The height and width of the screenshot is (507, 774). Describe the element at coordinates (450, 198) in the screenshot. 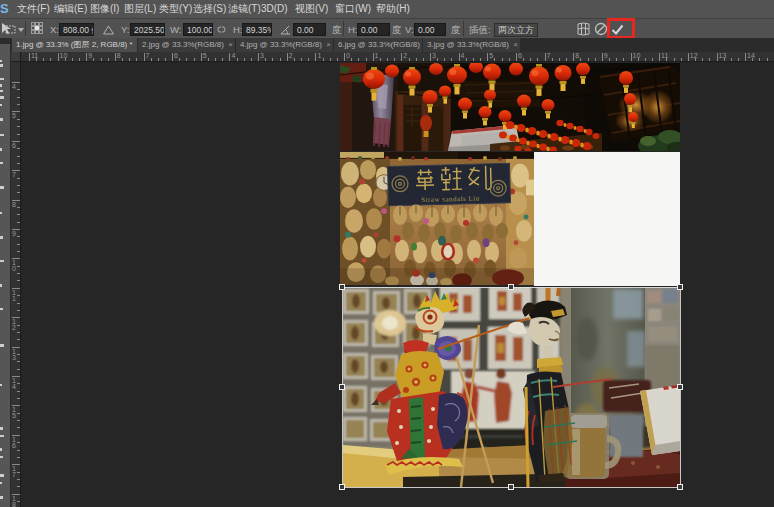

I see `svg-text: Straw sandals Liu` at that location.